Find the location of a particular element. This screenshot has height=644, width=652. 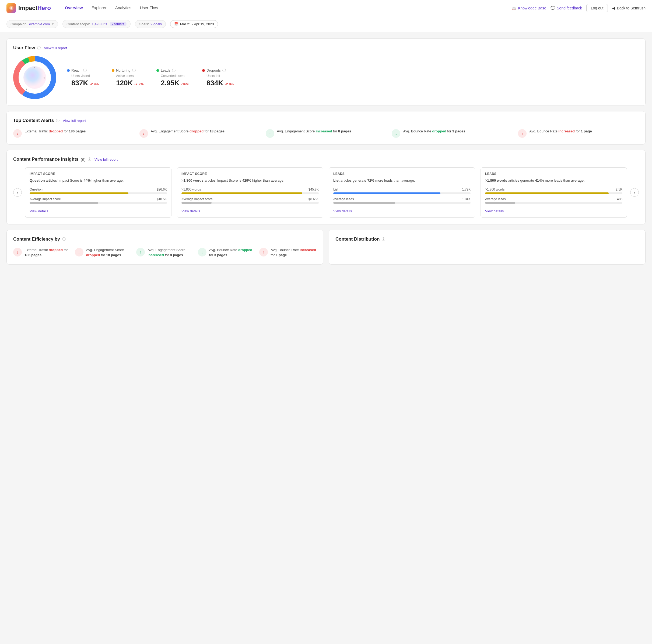

insight-3-bar-2: Average leads 1.04K is located at coordinates (402, 200).